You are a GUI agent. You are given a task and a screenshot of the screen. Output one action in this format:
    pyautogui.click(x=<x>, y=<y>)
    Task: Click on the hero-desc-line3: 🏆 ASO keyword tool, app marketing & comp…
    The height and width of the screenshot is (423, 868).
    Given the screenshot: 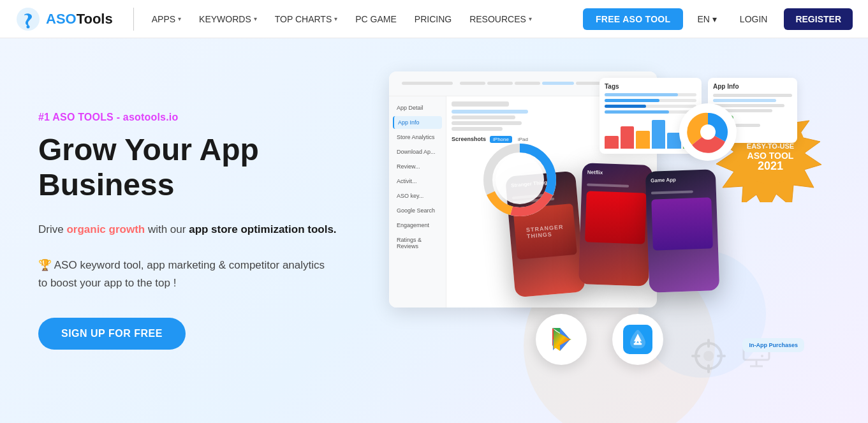 What is the action you would take?
    pyautogui.click(x=181, y=265)
    